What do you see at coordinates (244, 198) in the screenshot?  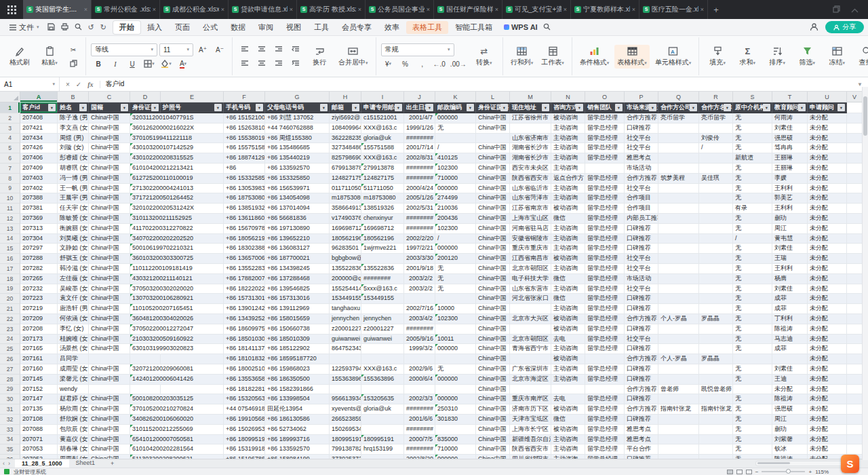 I see `cell: +86 18753080` at bounding box center [244, 198].